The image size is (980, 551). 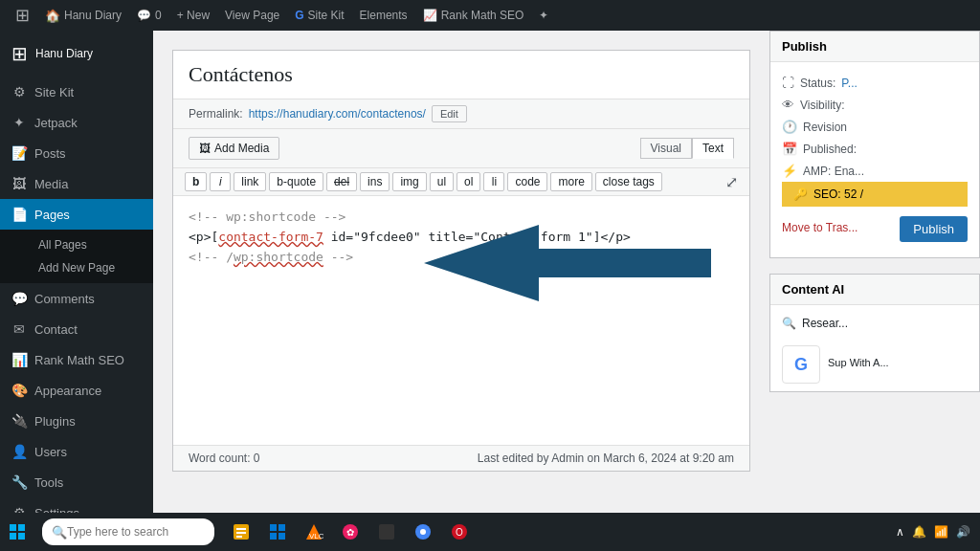 What do you see at coordinates (19, 452) in the screenshot?
I see `users-icon: 👤` at bounding box center [19, 452].